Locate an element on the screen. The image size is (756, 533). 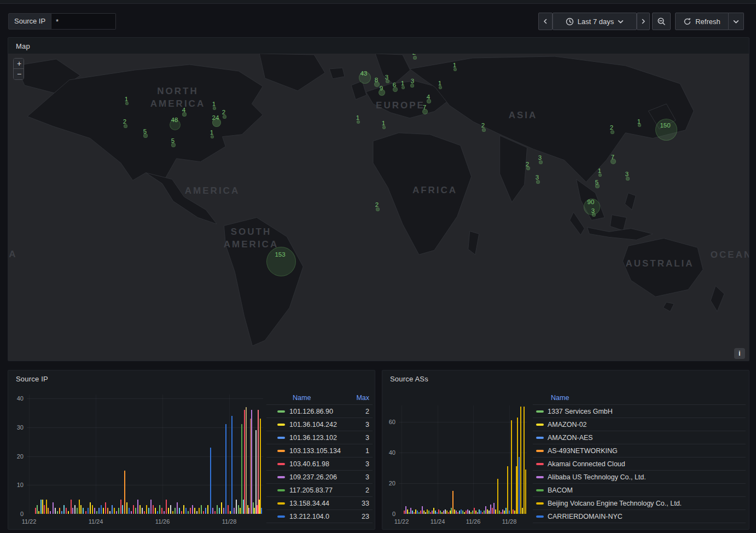
filter-value-input is located at coordinates (84, 21).